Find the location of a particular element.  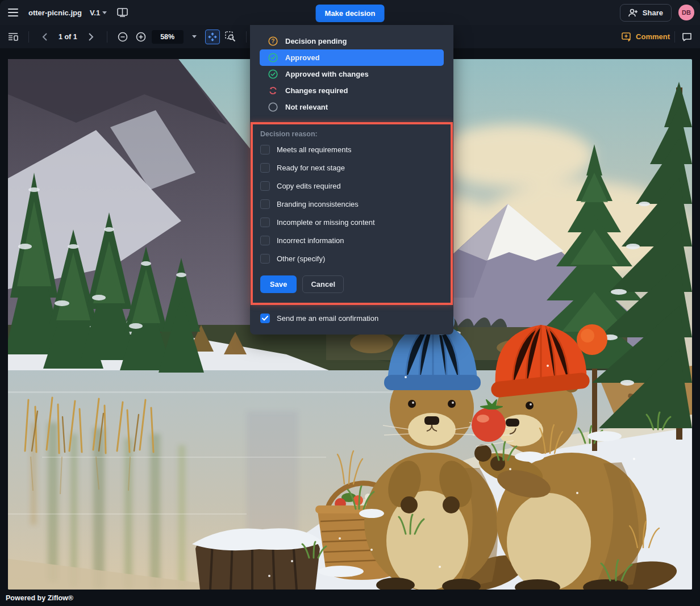

zoom-in-icon is located at coordinates (141, 37).